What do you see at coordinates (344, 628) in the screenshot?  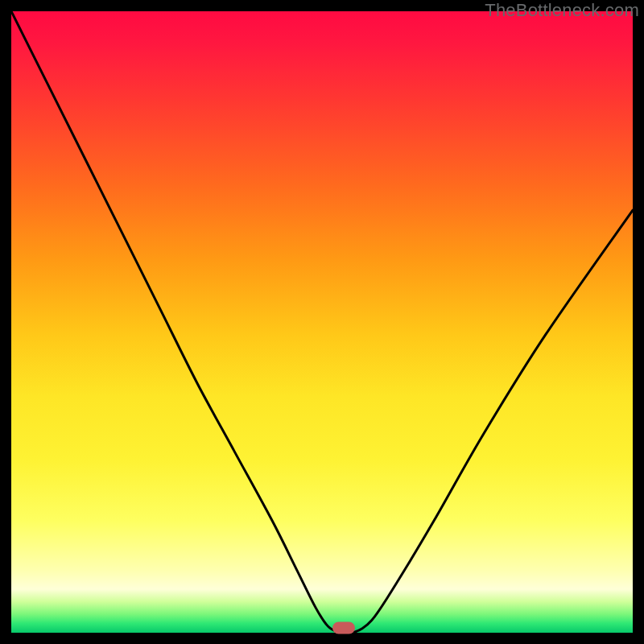 I see `optimal-point-marker` at bounding box center [344, 628].